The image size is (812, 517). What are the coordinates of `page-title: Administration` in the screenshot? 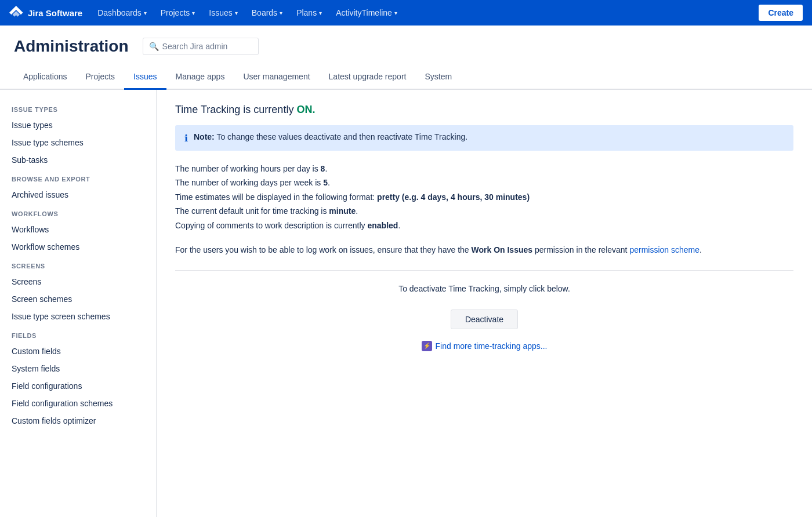 It's located at (71, 46).